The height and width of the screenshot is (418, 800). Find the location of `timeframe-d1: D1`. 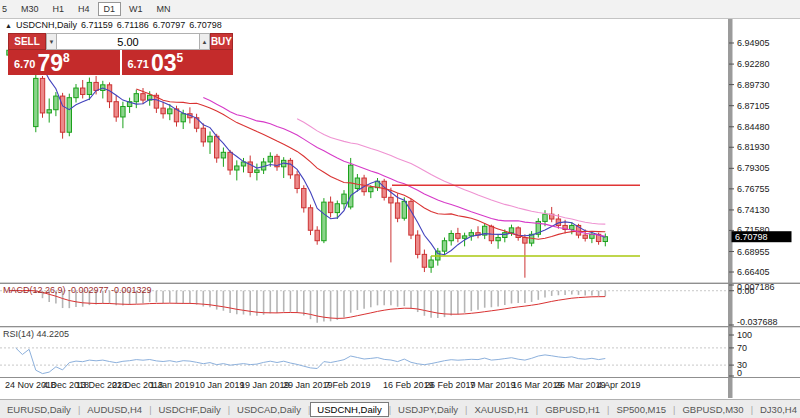

timeframe-d1: D1 is located at coordinates (110, 9).